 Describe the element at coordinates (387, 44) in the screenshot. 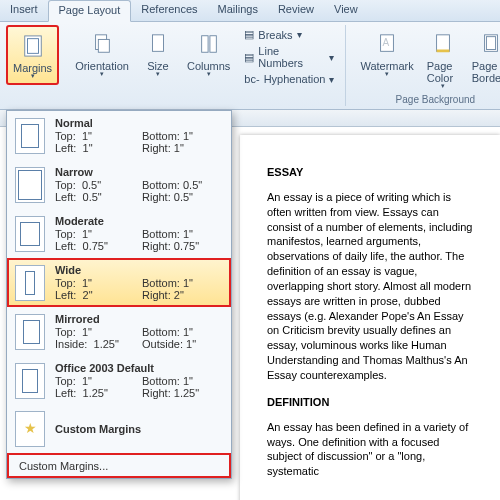

I see `watermark-icon: A` at that location.